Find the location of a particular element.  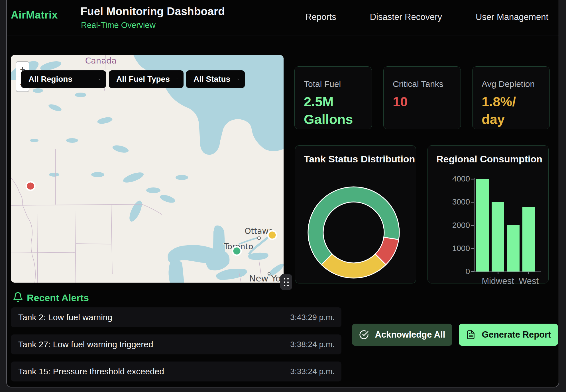

brand-logo: AirMatrix is located at coordinates (34, 15).